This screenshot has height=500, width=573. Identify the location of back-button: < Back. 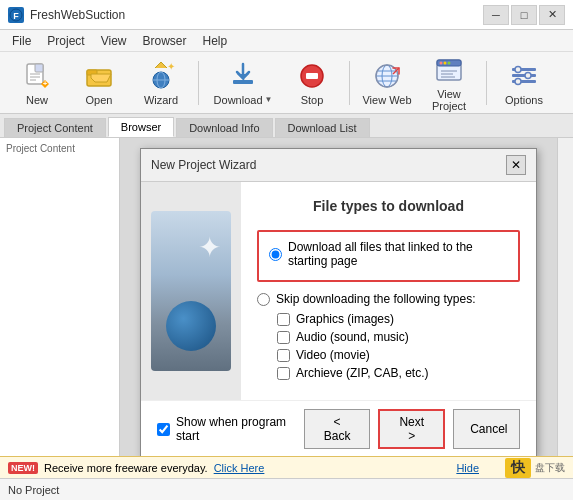
(338, 429).